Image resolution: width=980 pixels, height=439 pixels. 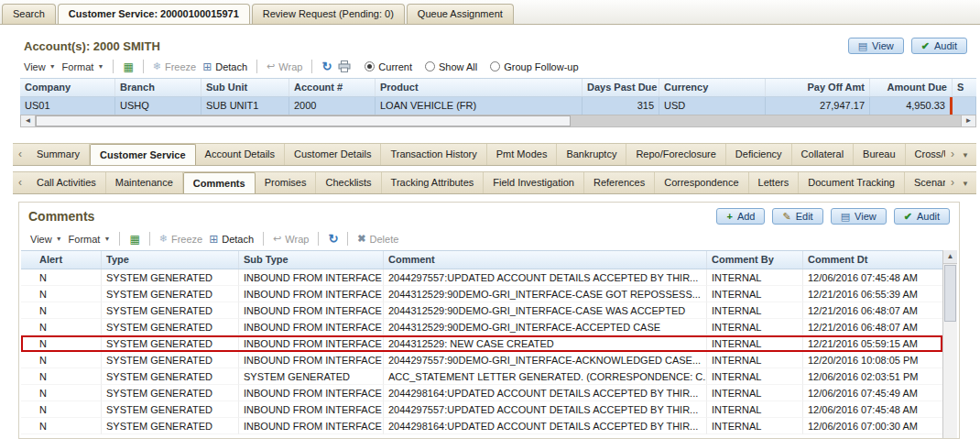 What do you see at coordinates (859, 216) in the screenshot?
I see `view-button: ▤ View` at bounding box center [859, 216].